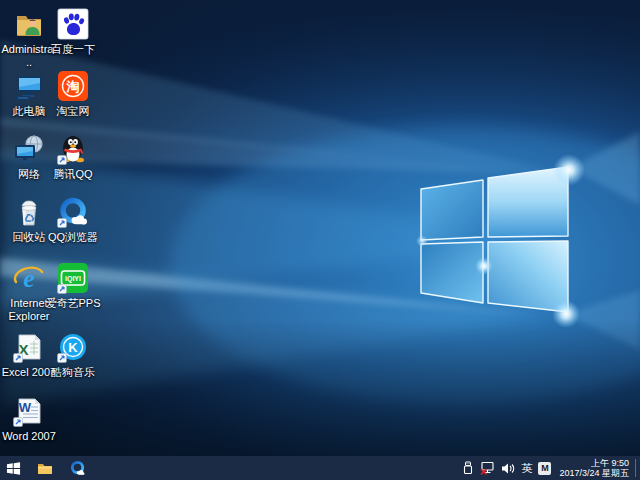 The width and height of the screenshot is (640, 480). I want to click on start-button, so click(13, 468).